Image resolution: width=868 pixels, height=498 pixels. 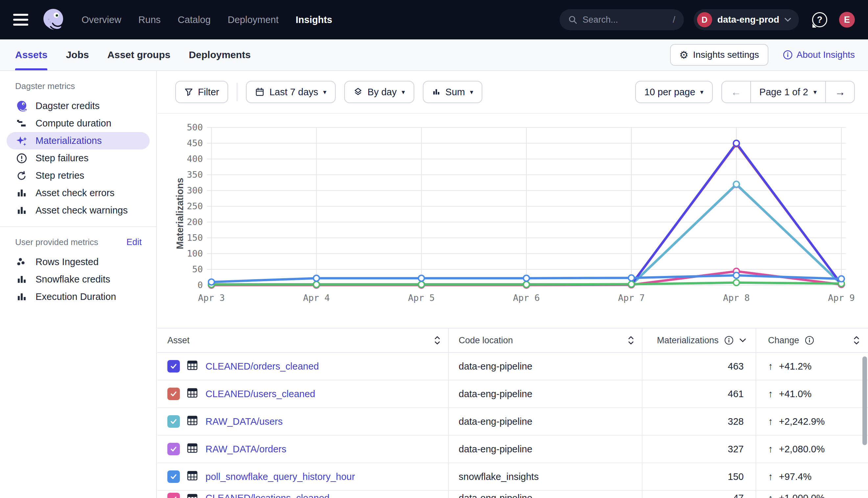 What do you see at coordinates (195, 238) in the screenshot?
I see `y-tick-label: 150` at bounding box center [195, 238].